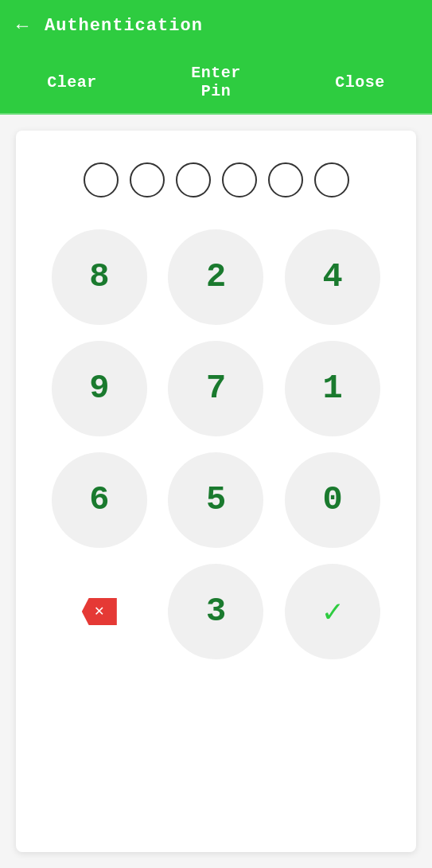 This screenshot has height=868, width=432. What do you see at coordinates (216, 83) in the screenshot?
I see `action-bar: Clear EnterPin Close` at bounding box center [216, 83].